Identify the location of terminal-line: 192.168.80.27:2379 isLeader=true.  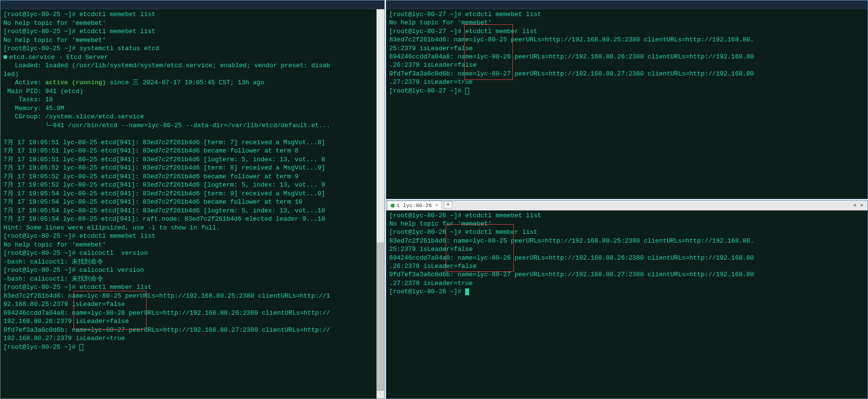
(192, 339).